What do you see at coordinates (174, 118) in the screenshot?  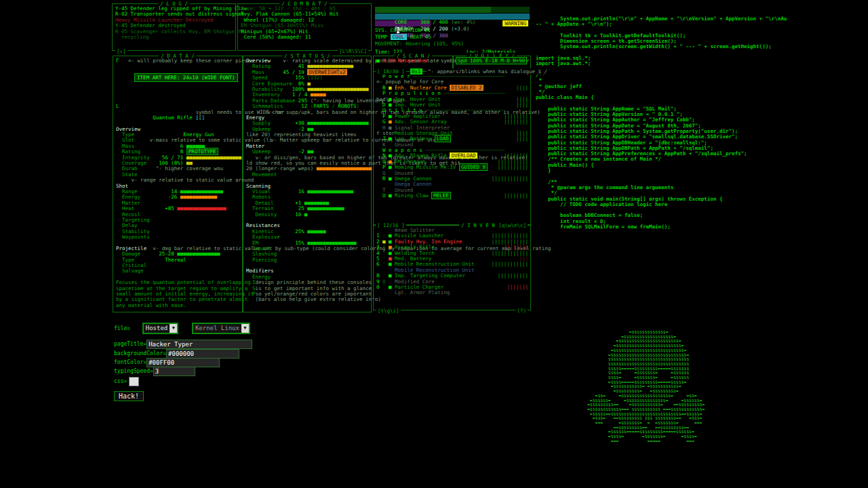 I see `text-seg: Quantum Rifle` at bounding box center [174, 118].